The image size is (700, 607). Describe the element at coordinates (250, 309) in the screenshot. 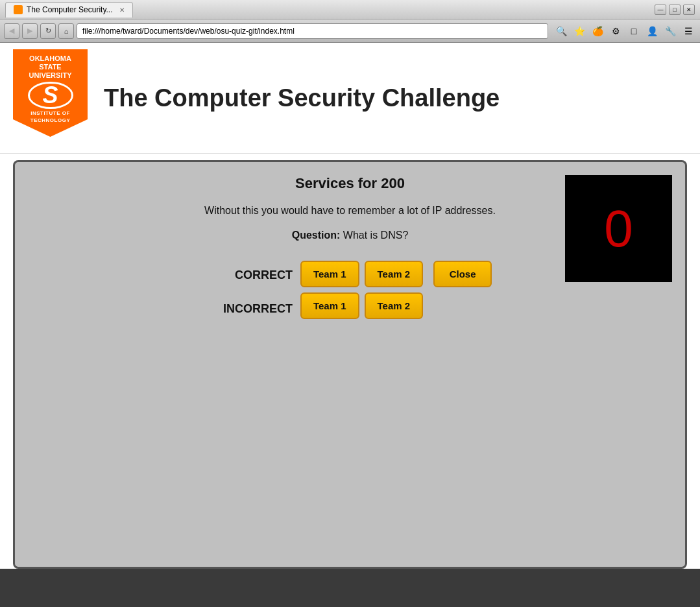

I see `incorrect-label: INCORRECT` at that location.